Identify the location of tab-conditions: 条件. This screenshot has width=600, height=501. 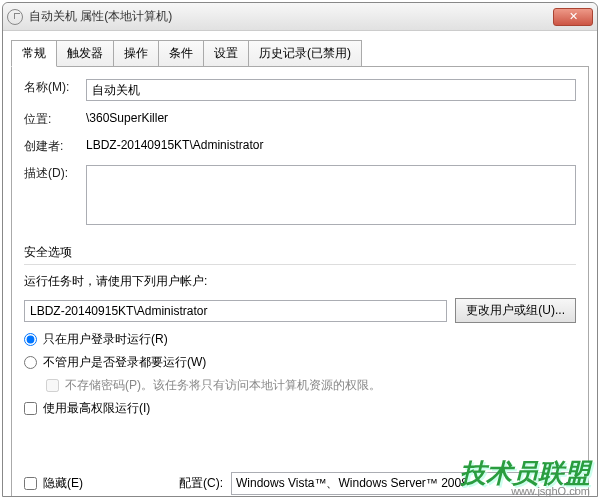
(182, 54).